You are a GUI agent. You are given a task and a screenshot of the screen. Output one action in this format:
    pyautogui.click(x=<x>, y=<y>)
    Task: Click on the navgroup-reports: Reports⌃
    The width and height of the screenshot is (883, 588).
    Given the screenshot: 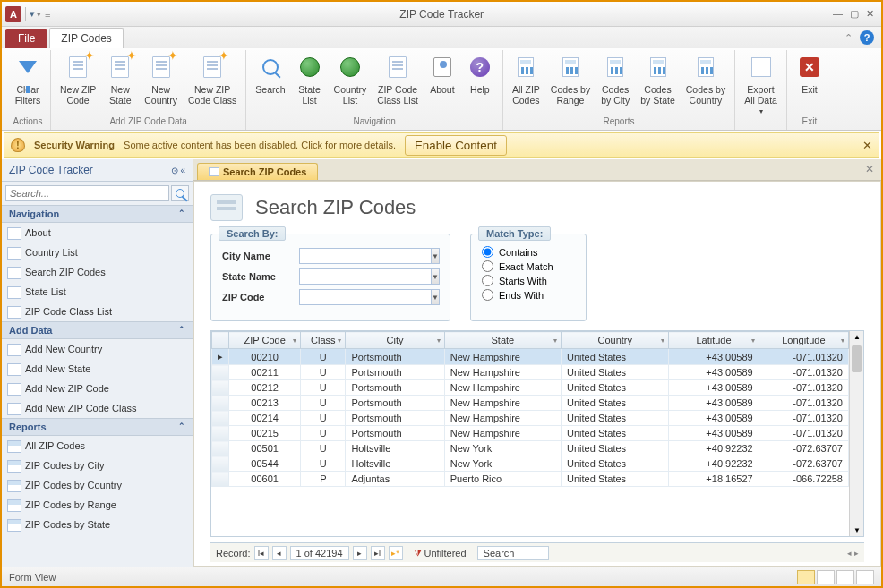 What is the action you would take?
    pyautogui.click(x=97, y=427)
    